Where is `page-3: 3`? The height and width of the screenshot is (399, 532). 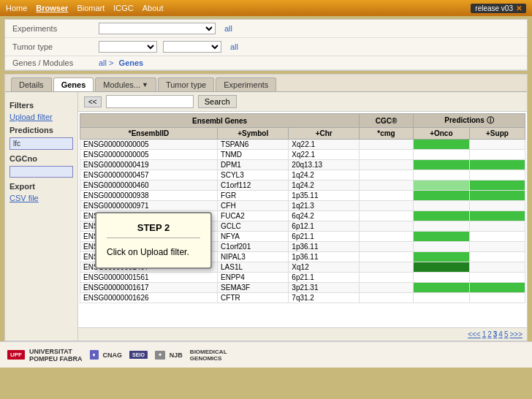
page-3: 3 is located at coordinates (495, 335).